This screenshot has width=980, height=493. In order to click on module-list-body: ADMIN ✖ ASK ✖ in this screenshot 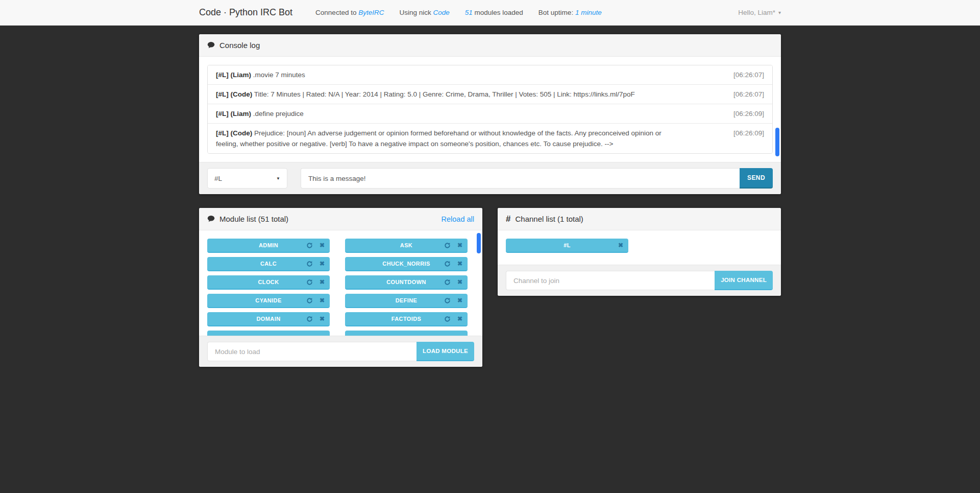, I will do `click(341, 283)`.